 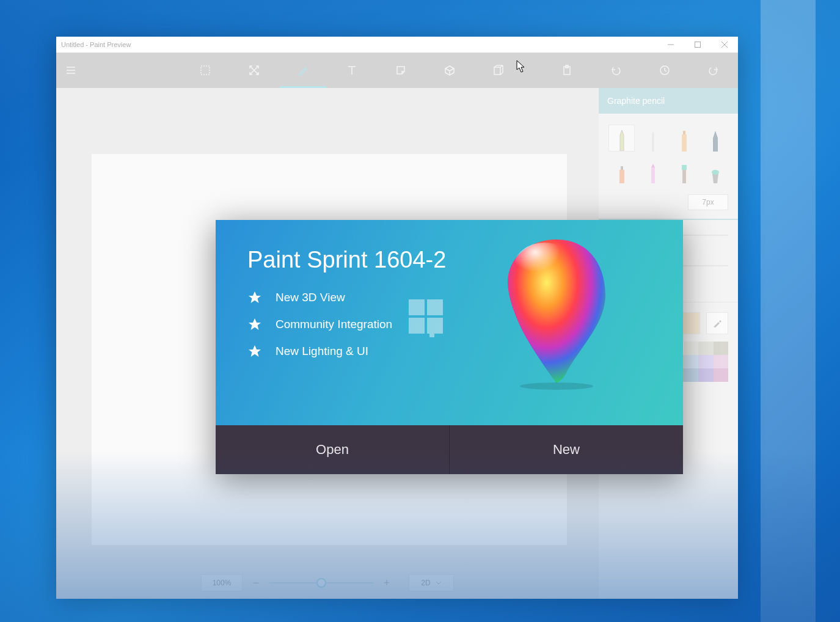 What do you see at coordinates (557, 313) in the screenshot?
I see `paint-logo-icon` at bounding box center [557, 313].